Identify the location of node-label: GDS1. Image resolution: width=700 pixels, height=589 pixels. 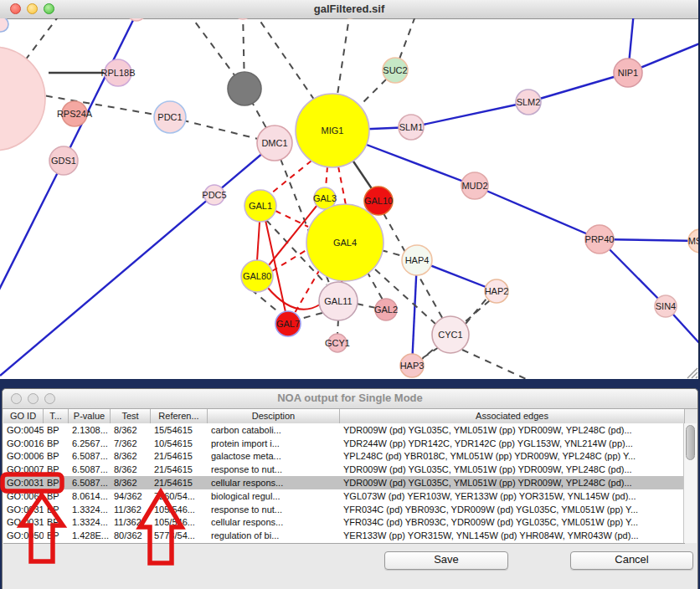
(64, 161).